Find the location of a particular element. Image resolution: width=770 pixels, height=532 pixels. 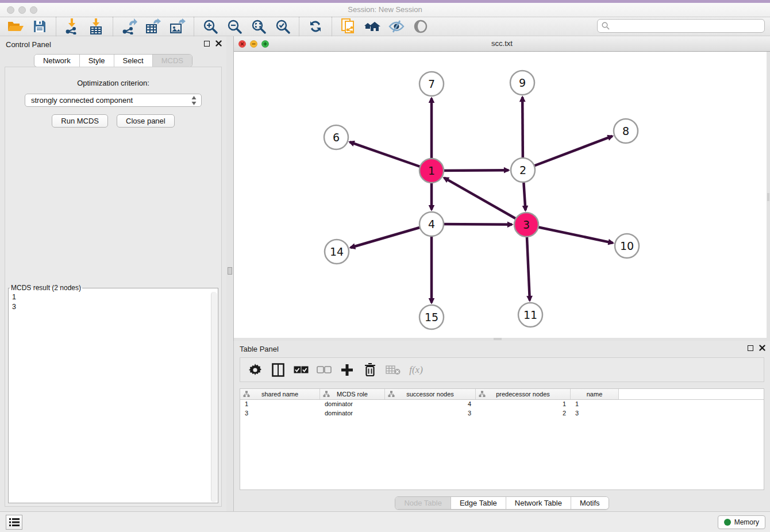

result-scrollbar is located at coordinates (214, 397).